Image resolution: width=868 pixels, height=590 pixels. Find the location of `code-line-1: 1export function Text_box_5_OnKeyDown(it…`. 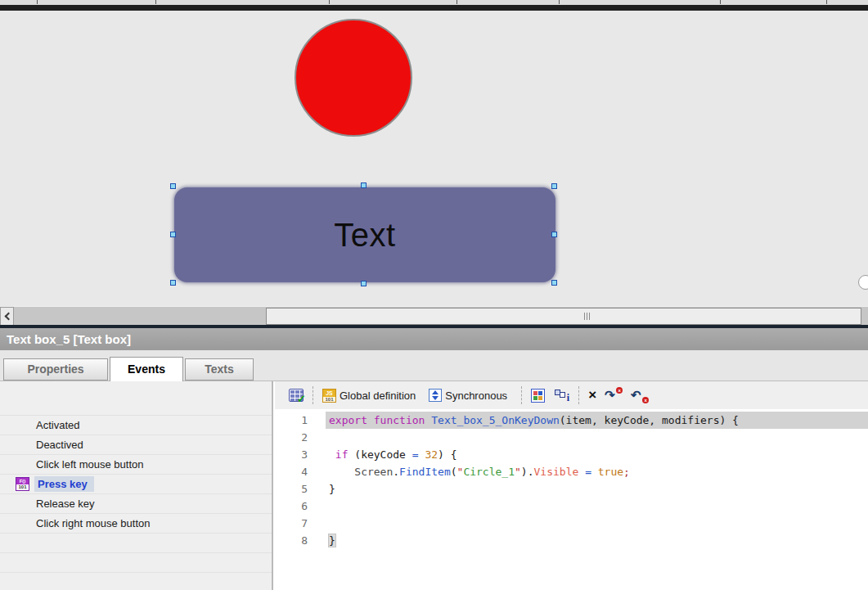

code-line-1: 1export function Text_box_5_OnKeyDown(it… is located at coordinates (571, 421).